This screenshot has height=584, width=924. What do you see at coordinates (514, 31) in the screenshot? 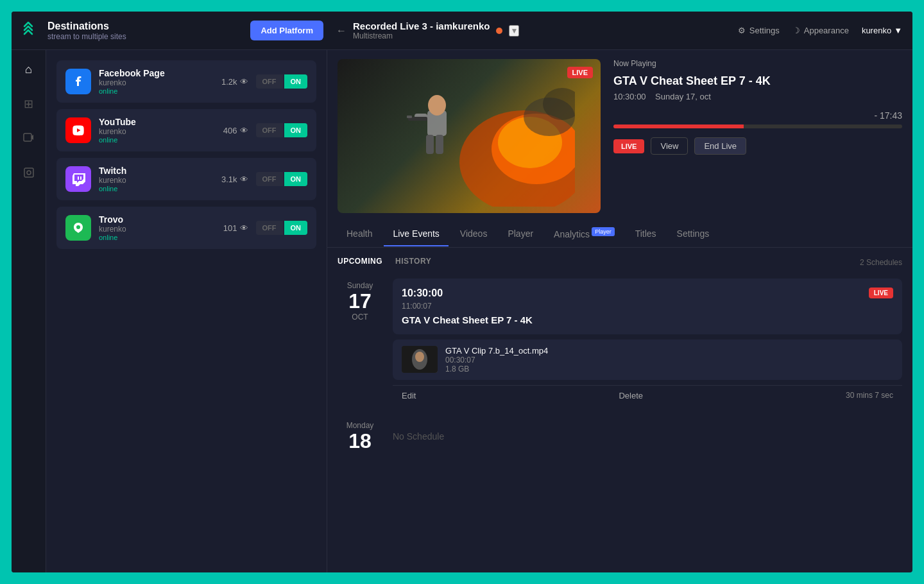
I see `stream-dropdown-button: ▼` at bounding box center [514, 31].